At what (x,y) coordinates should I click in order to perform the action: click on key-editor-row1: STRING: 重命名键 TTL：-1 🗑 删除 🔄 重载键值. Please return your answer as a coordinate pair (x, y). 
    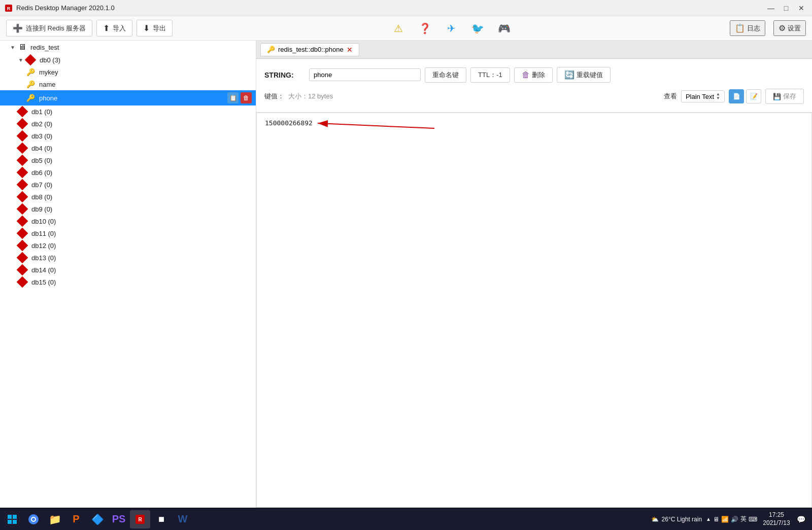
    Looking at the image, I should click on (534, 75).